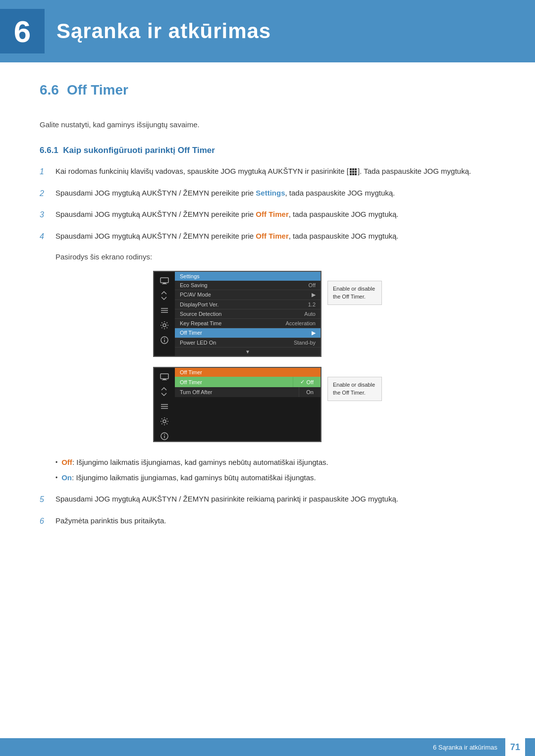 The height and width of the screenshot is (756, 535). Describe the element at coordinates (248, 343) in the screenshot. I see `settings-row-powerled: Power LED OnStand-by` at that location.